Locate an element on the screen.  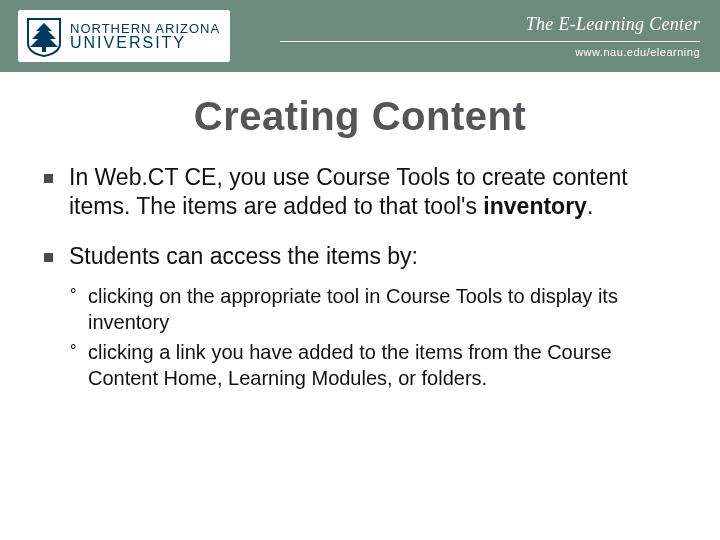
header-right: The E-Learning Center www.nau.edu/elearn… is located at coordinates (490, 36).